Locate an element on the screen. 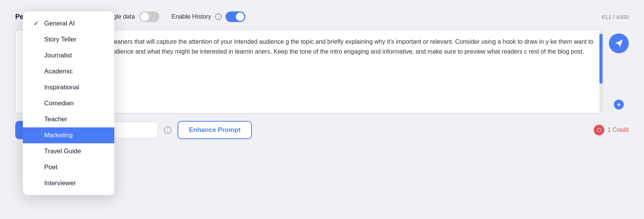 Image resolution: width=644 pixels, height=219 pixels. dropdown-label-teacher: Teacher is located at coordinates (56, 119).